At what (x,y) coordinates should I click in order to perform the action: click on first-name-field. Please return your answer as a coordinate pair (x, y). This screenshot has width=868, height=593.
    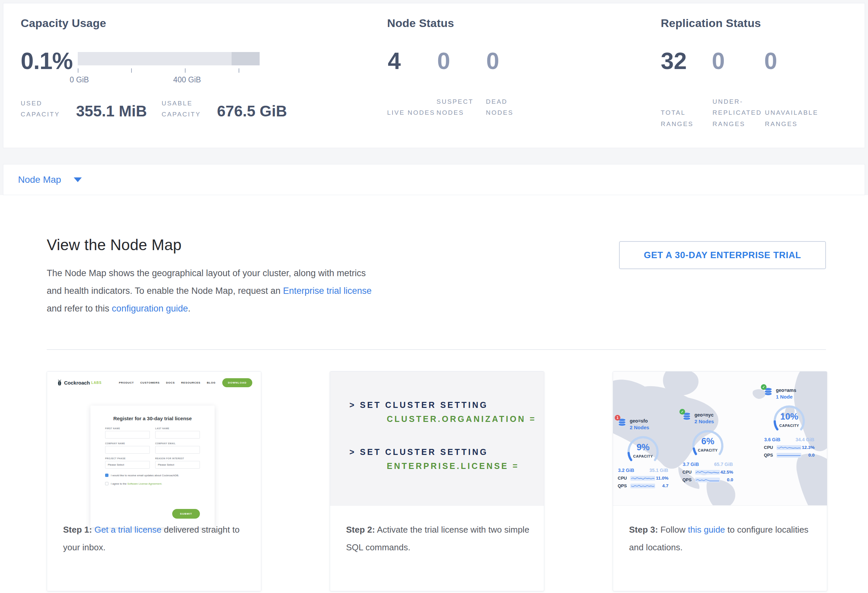
    Looking at the image, I should click on (127, 435).